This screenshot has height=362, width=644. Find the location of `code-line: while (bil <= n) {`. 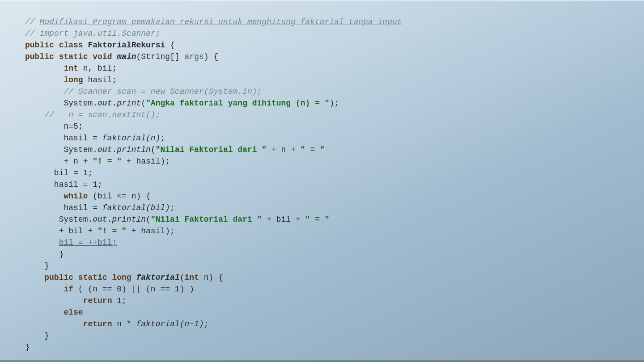

code-line: while (bil <= n) { is located at coordinates (335, 196).